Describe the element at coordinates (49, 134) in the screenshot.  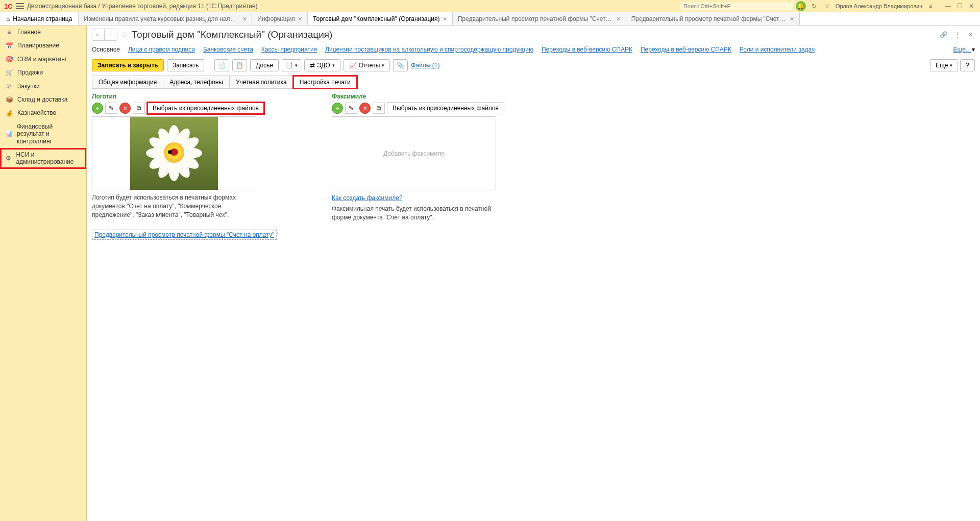
I see `sidebar-item-label: Финансовый результат и контроллинг` at that location.